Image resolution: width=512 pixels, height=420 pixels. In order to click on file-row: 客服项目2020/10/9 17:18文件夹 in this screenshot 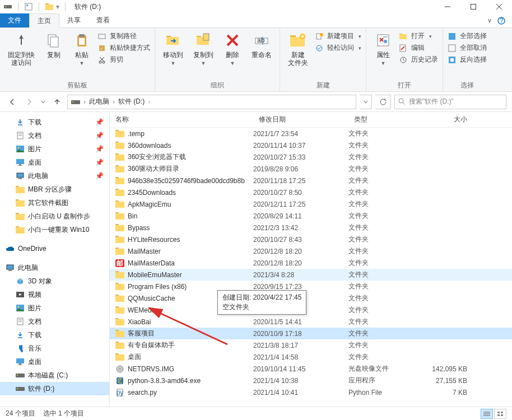, I will do `click(311, 334)`.